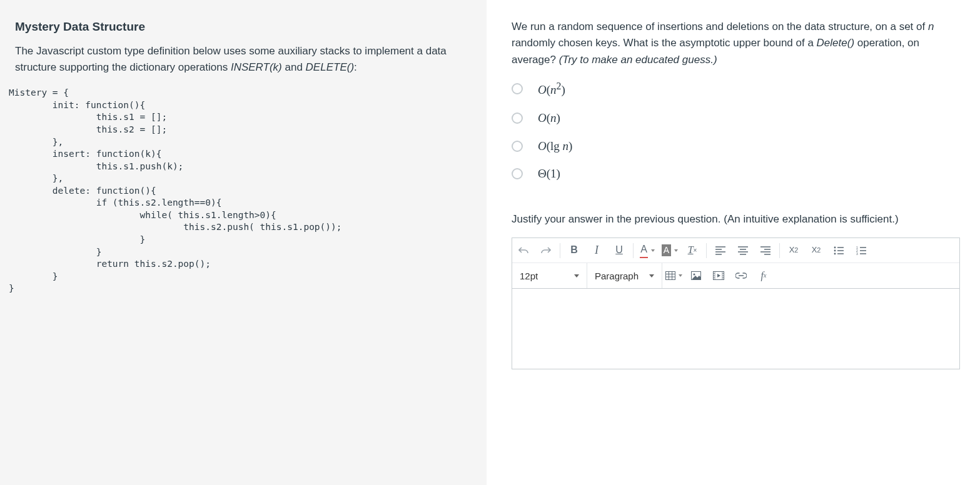 This screenshot has height=485, width=980. Describe the element at coordinates (549, 119) in the screenshot. I see `option-label: O(n)` at that location.